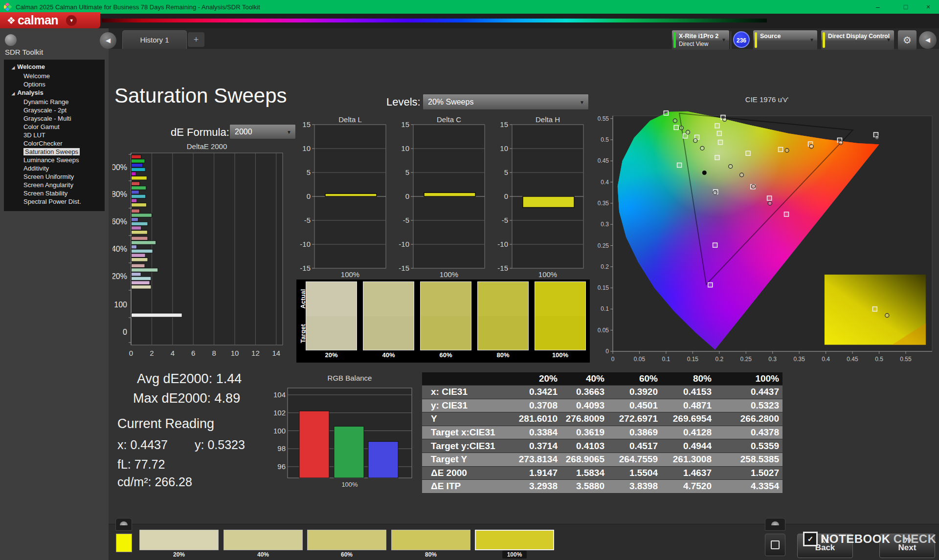 This screenshot has height=560, width=939. What do you see at coordinates (54, 102) in the screenshot?
I see `sidebar-item-dynamic-range: Dynamic Range` at bounding box center [54, 102].